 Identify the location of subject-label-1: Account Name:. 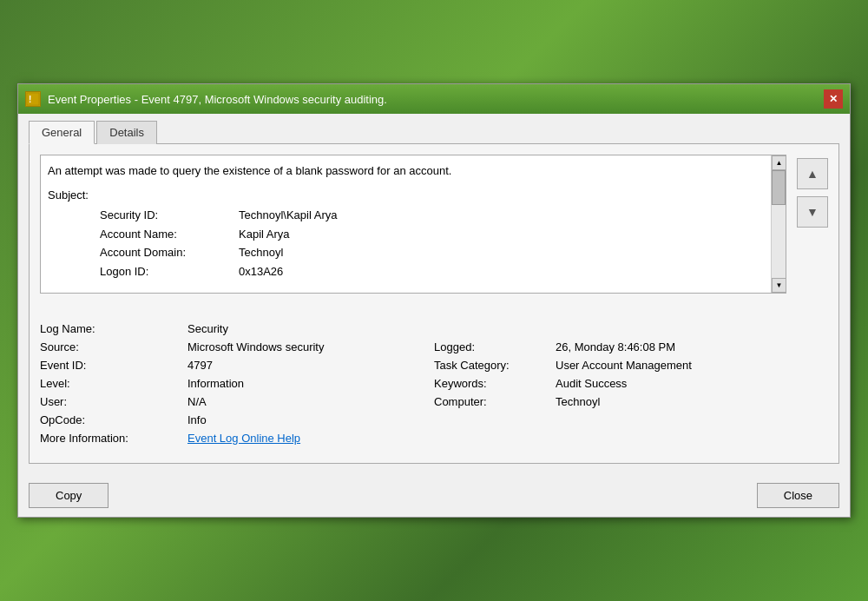
(169, 234).